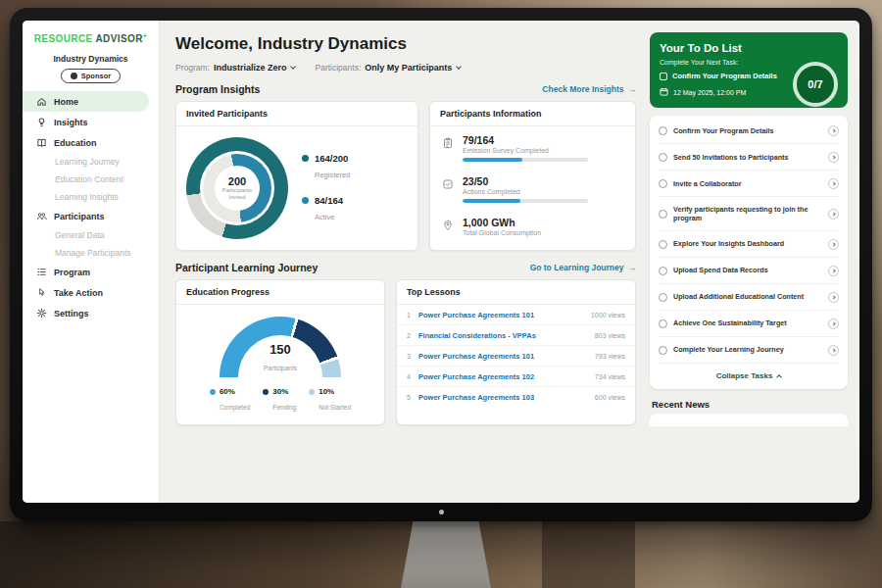 The width and height of the screenshot is (882, 588). I want to click on next-task-checkbox, so click(663, 76).